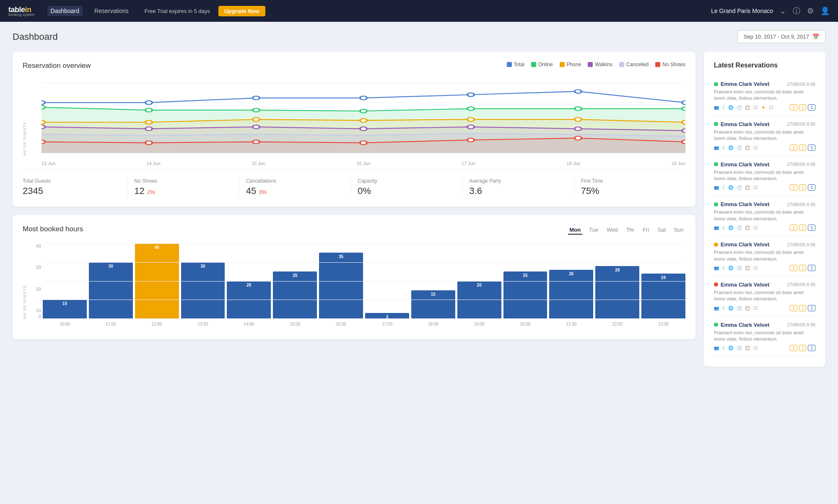 The image size is (838, 504). Describe the element at coordinates (810, 11) in the screenshot. I see `settings-icon: ⚙` at that location.